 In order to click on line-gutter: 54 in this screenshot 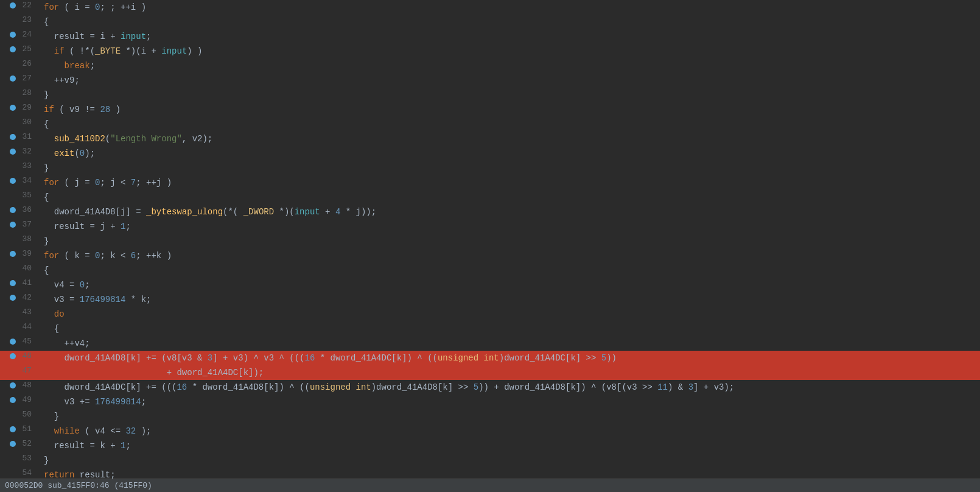, I will do `click(18, 473)`.